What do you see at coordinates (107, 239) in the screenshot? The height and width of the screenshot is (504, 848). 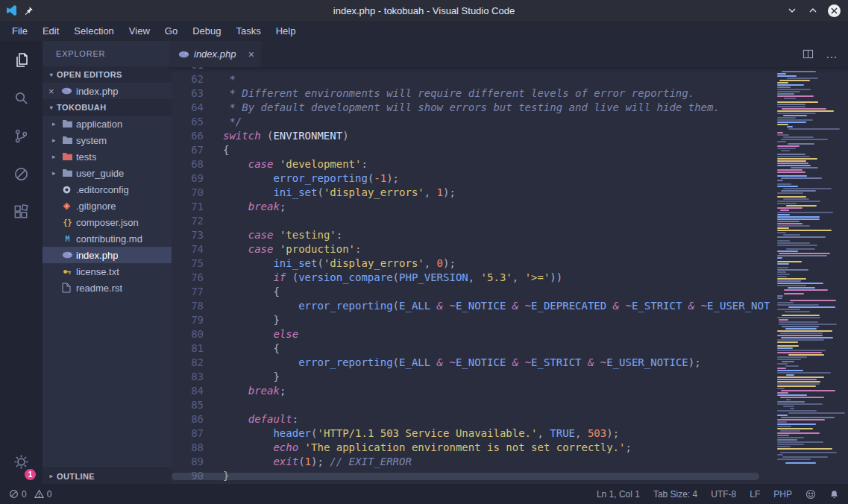 I see `tree-item-contributing-md: Mcontributing.md` at bounding box center [107, 239].